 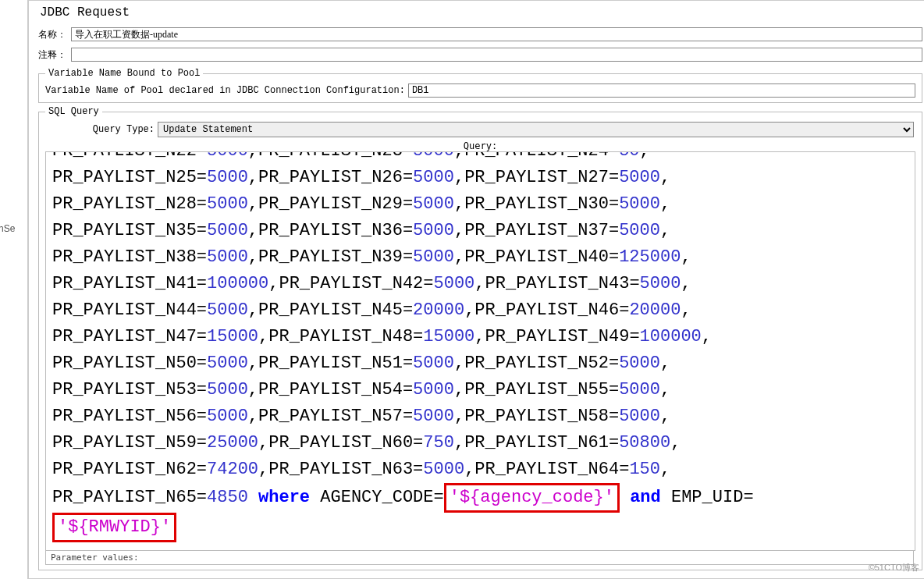 I want to click on query-type-row: Query Type: Update Statement, so click(x=481, y=130).